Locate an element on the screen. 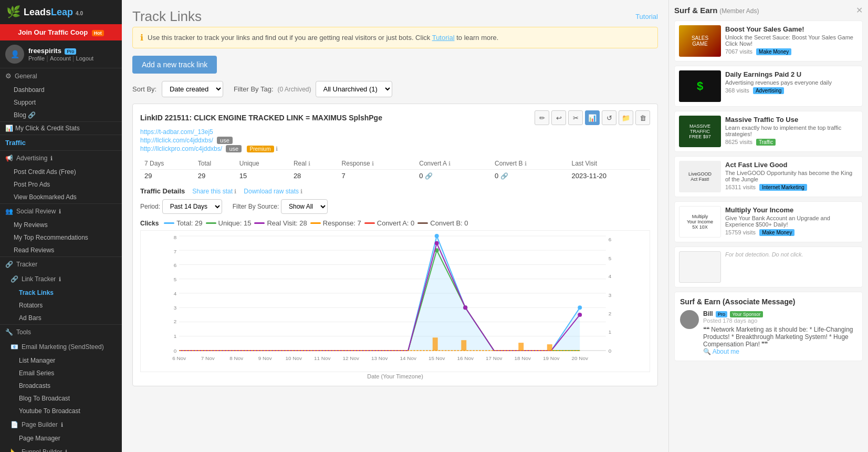 This screenshot has height=452, width=868. share-stat-link: Share this stat ℹ is located at coordinates (214, 191).